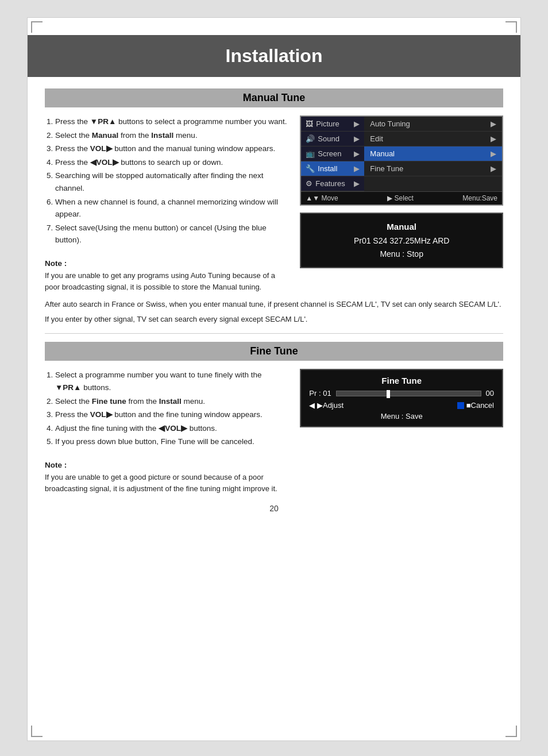  Describe the element at coordinates (172, 208) in the screenshot. I see `step-6: When a new channel is found, a channel m…` at that location.